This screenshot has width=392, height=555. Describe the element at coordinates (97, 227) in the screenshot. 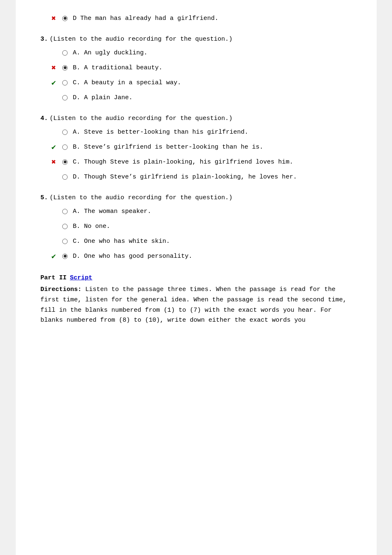

I see `option-label-5b: No one.` at that location.